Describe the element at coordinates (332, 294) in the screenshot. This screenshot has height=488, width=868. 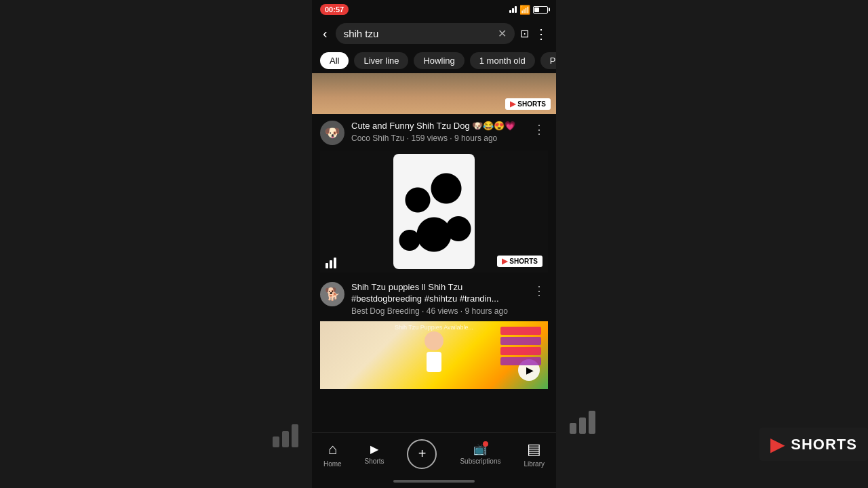
I see `channel-avatar-2: 🐕` at that location.